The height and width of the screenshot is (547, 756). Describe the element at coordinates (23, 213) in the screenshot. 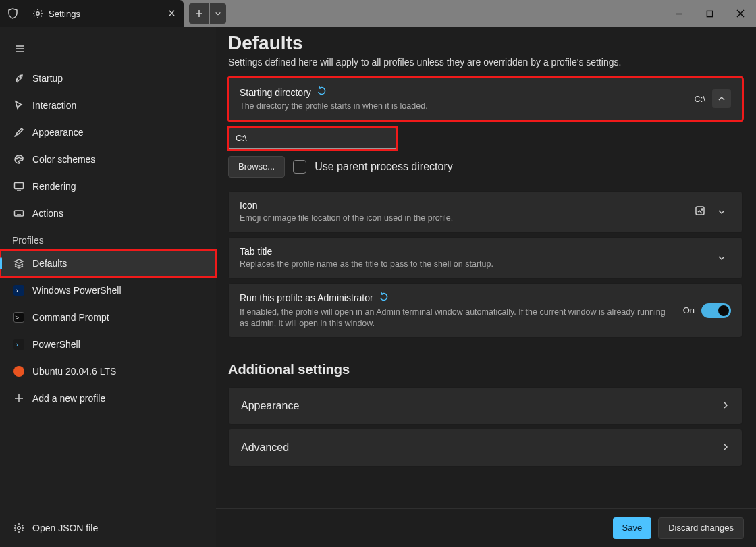

I see `keyboard-icon` at that location.